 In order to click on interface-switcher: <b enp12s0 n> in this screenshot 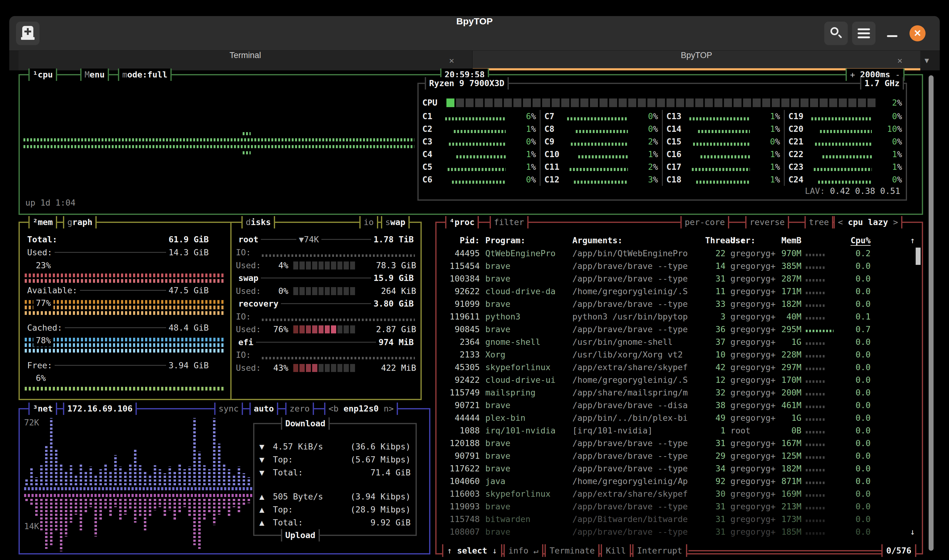, I will do `click(361, 409)`.